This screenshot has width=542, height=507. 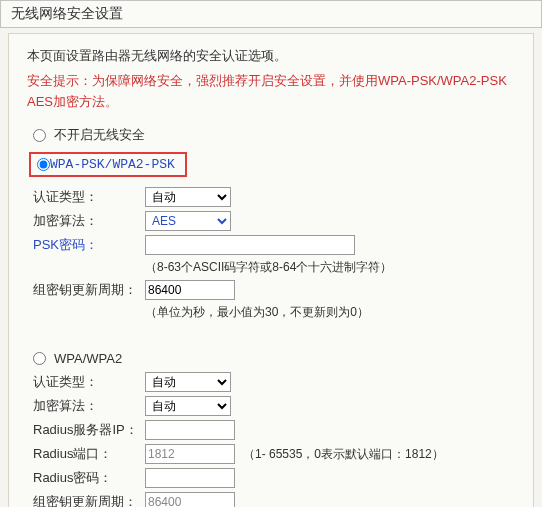 I want to click on wpa-radiuspw-row: Radius密码：, so click(x=271, y=478).